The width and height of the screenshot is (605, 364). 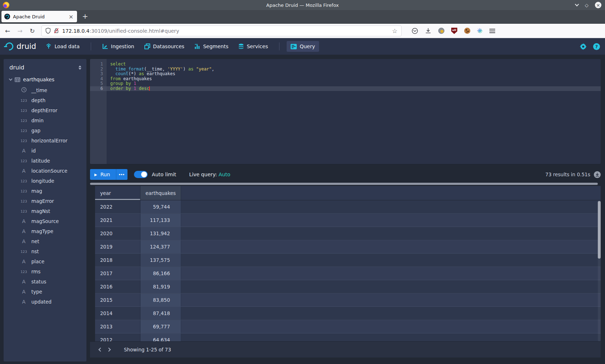 I want to click on column-item-place: Aplace, so click(x=48, y=261).